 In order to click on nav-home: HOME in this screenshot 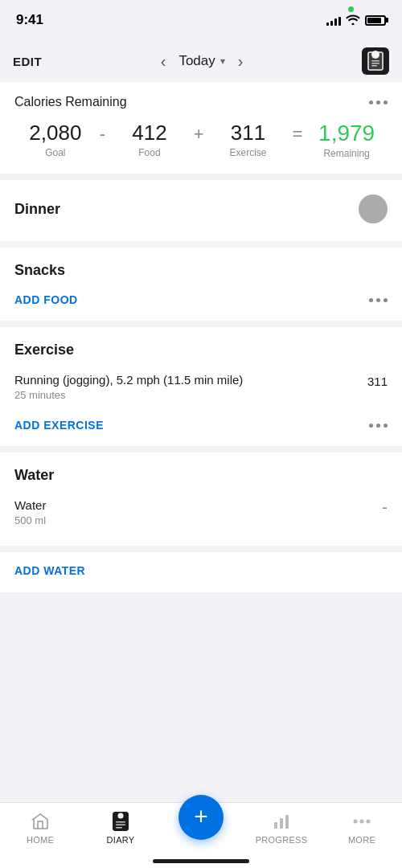, I will do `click(40, 828)`.